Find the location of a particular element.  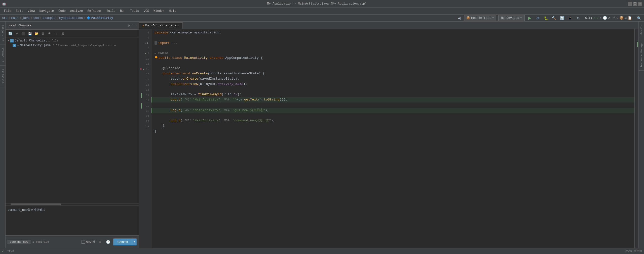

git-merge-icon: ⑂ is located at coordinates (617, 18).